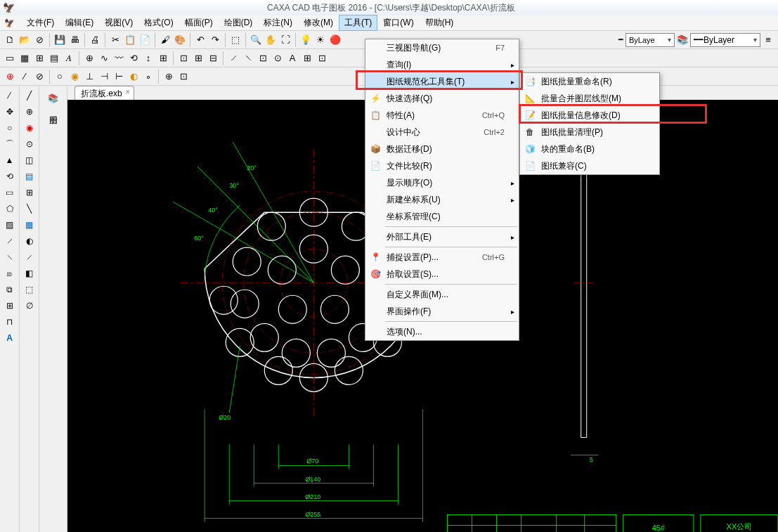  I want to click on menu-item: 📍捕捉设置(P)...Ctrl+G, so click(442, 257).